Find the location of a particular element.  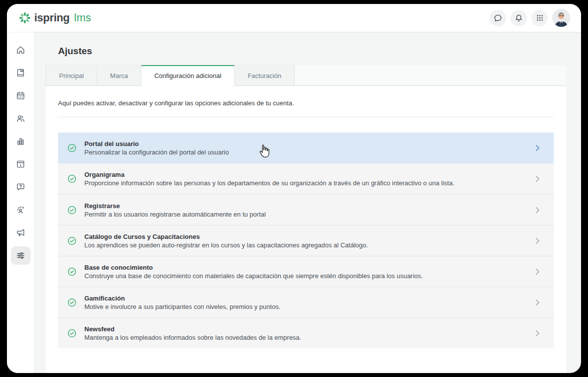

setting-subtitle: Personalizar la configuración del portal… is located at coordinates (309, 152).